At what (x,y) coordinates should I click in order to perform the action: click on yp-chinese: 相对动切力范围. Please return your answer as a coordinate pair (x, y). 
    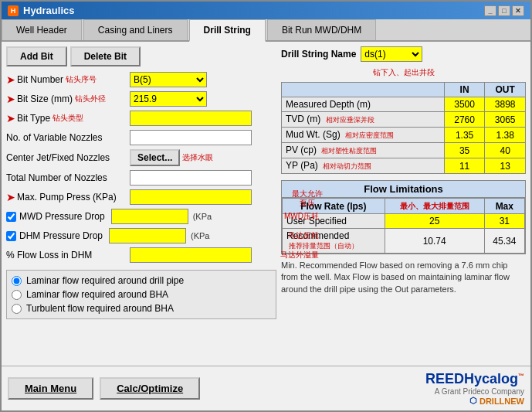
    Looking at the image, I should click on (347, 166).